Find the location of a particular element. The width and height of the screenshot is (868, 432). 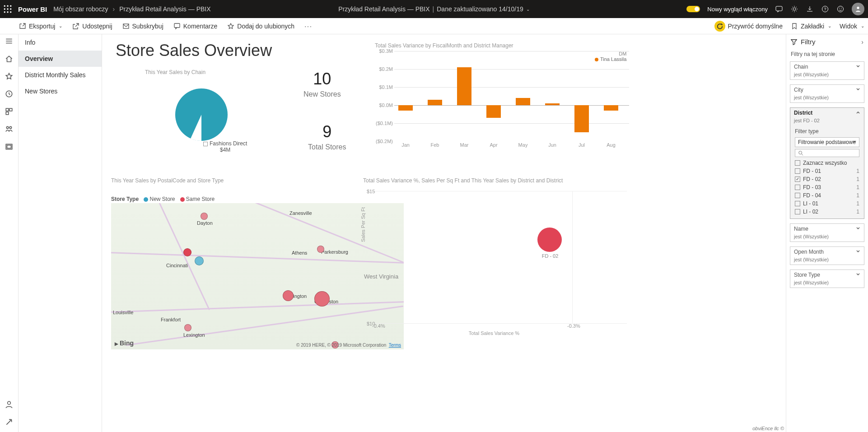

filter-card-openmonth: Open Month jest (Wszystkie) is located at coordinates (827, 255).